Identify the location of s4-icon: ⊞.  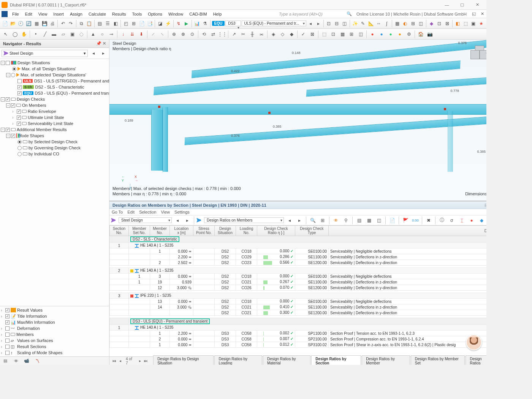
(352, 34).